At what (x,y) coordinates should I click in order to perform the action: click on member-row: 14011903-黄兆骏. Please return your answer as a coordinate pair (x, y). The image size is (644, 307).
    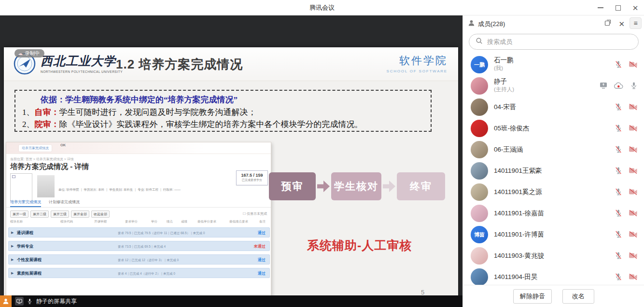
    Looking at the image, I should click on (553, 256).